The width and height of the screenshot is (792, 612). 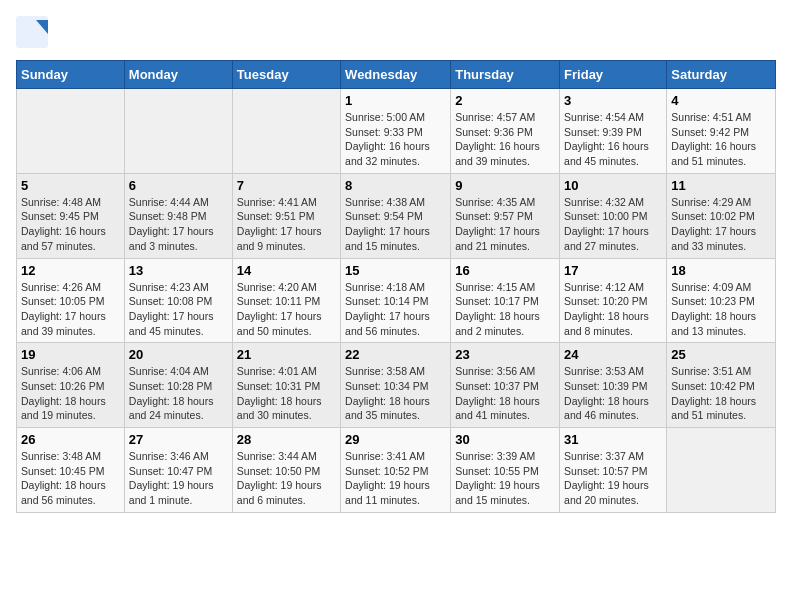 I want to click on day-info: Sunrise: 3:37 AM Sunset: 10:57 PM Daylig…, so click(x=613, y=478).